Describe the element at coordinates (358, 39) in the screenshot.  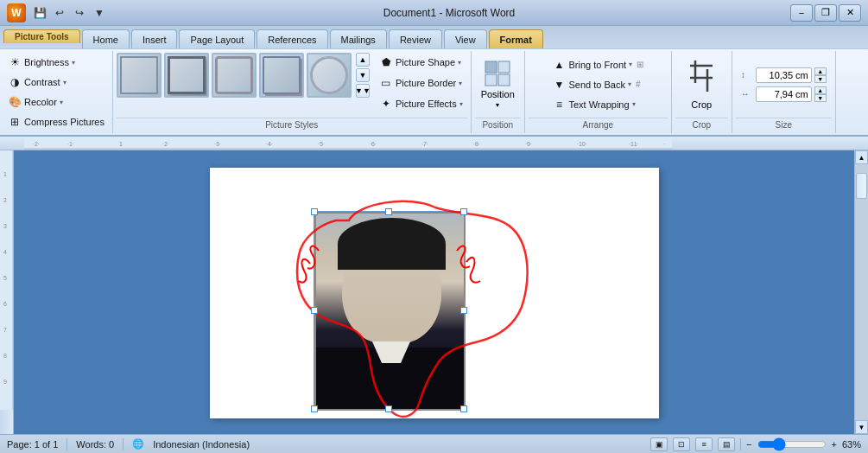
I see `tab-mailings: Mailings` at that location.